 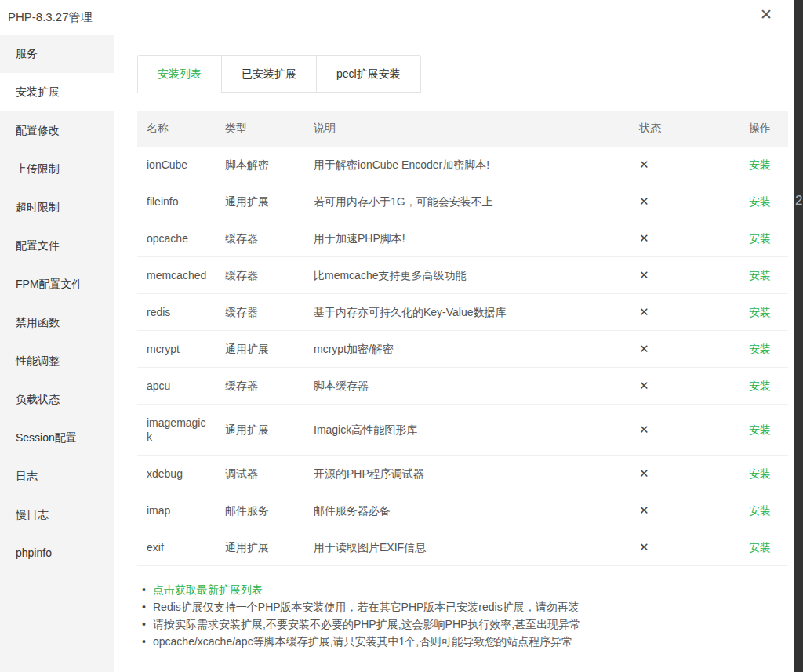 What do you see at coordinates (56, 93) in the screenshot?
I see `sidebar-item-1: 安装扩展` at bounding box center [56, 93].